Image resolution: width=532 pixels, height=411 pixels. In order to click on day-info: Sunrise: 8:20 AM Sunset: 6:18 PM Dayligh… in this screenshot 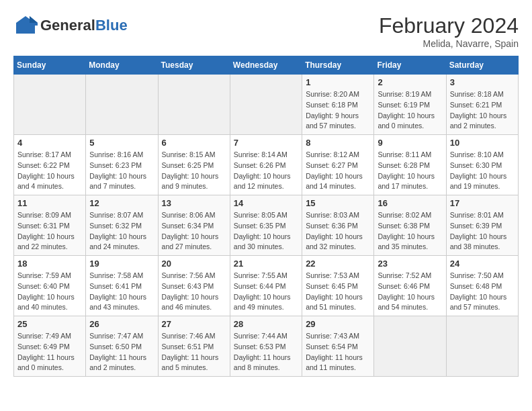, I will do `click(338, 110)`.